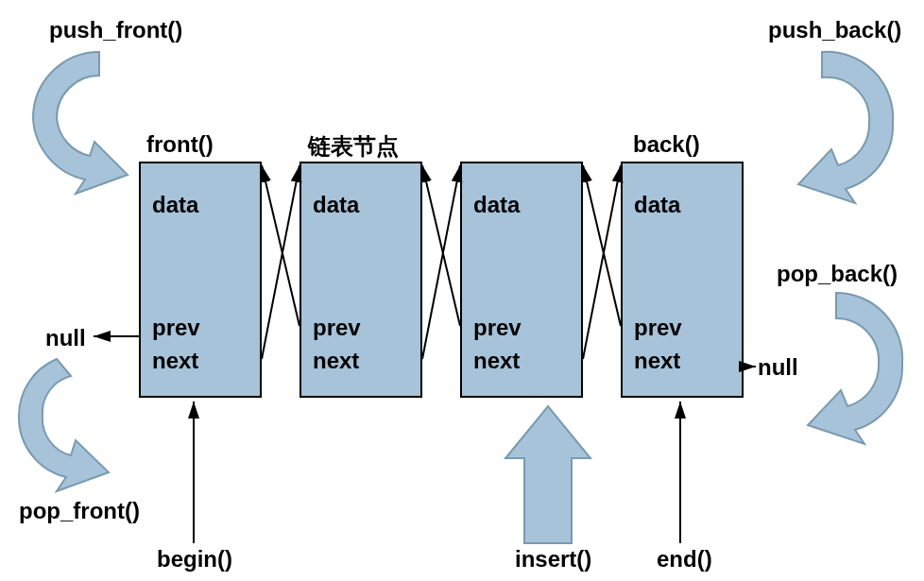 The height and width of the screenshot is (581, 924). Describe the element at coordinates (684, 559) in the screenshot. I see `label-end: end()` at that location.